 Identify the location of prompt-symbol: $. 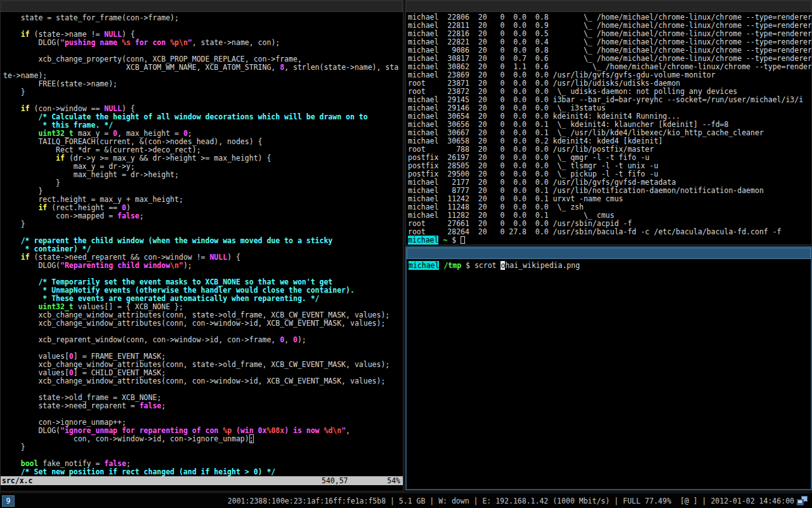
(468, 265).